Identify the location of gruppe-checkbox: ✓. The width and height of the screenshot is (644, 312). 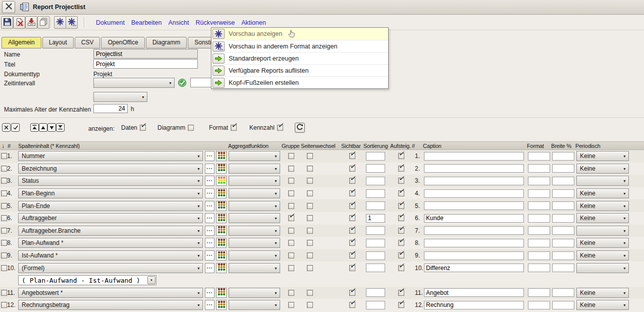
(291, 218).